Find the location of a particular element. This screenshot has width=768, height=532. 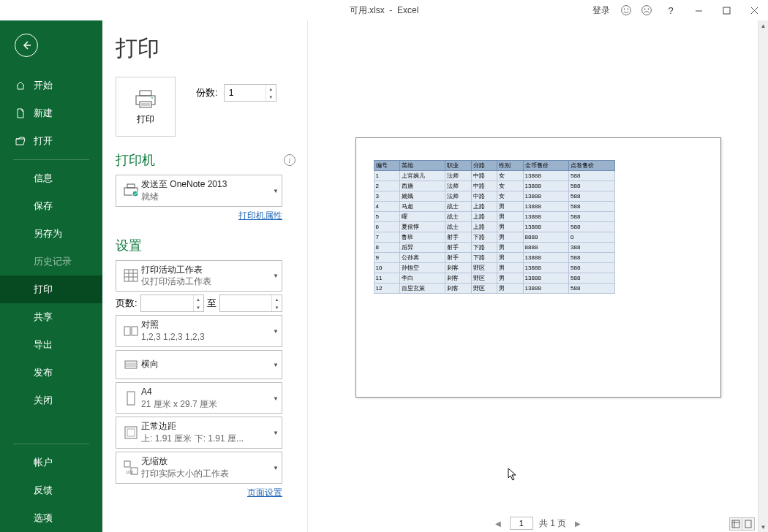

zoom-to-page-button is located at coordinates (748, 524).